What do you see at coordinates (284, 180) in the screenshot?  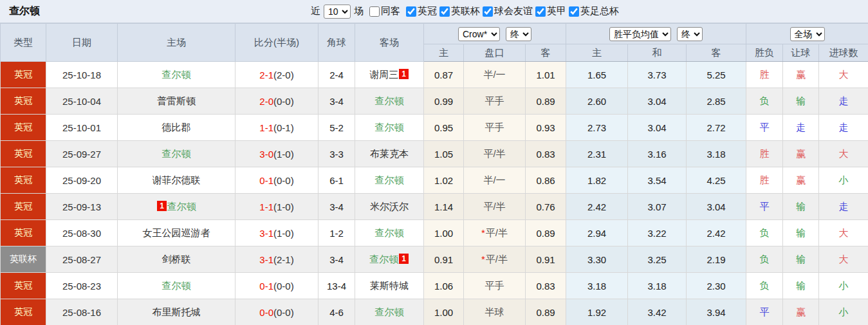 I see `halftime-score: (0-0)` at bounding box center [284, 180].